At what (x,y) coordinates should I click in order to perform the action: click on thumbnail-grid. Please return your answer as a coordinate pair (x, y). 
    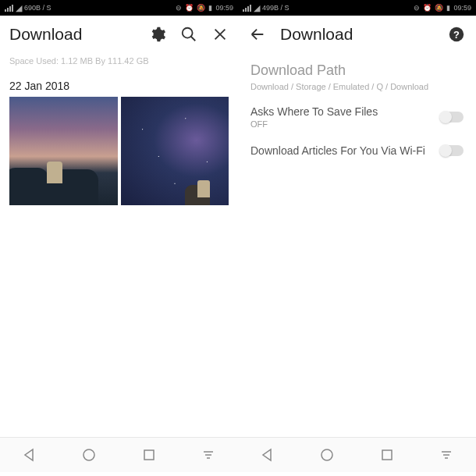
    Looking at the image, I should click on (119, 151).